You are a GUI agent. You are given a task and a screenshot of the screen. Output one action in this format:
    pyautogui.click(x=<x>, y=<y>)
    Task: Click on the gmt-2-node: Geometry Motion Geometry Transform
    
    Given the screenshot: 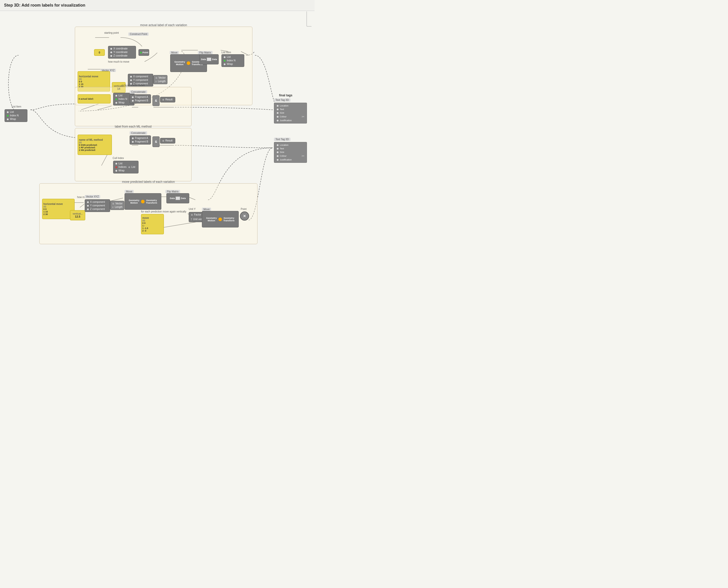 What is the action you would take?
    pyautogui.click(x=143, y=201)
    